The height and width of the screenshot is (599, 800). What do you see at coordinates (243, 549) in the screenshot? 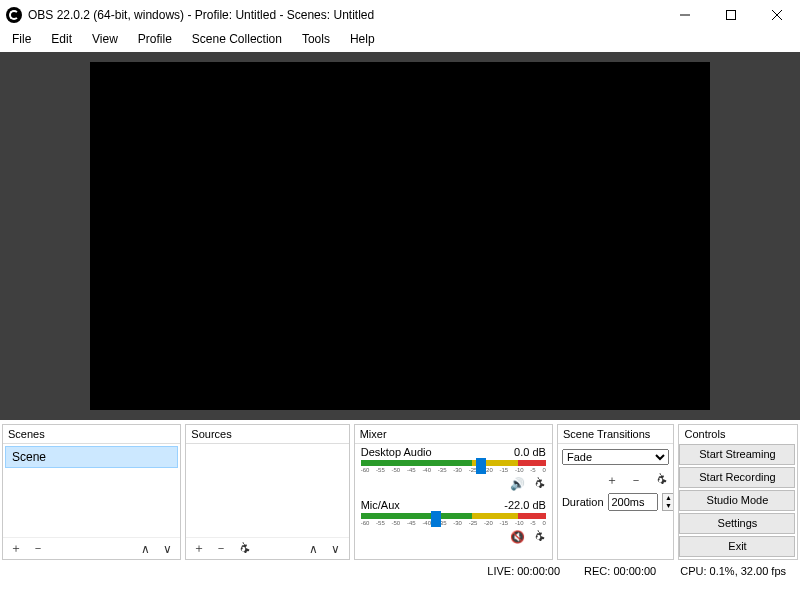
I see `source-properties-button` at bounding box center [243, 549].